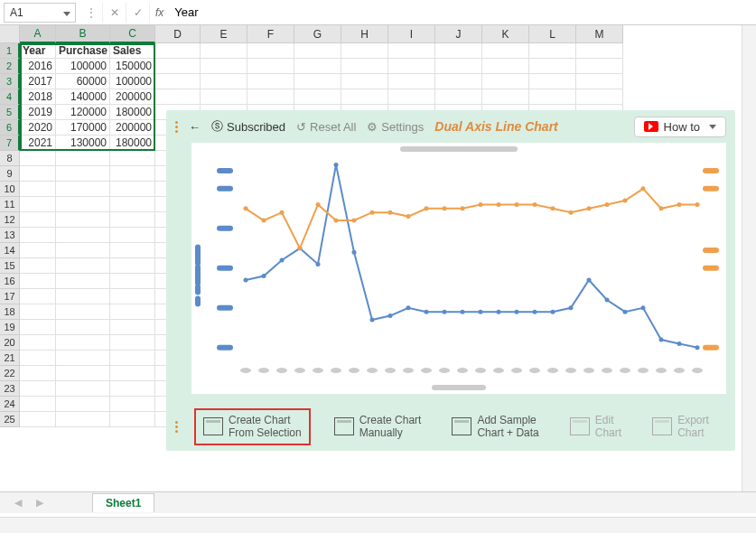 The image size is (756, 533). Describe the element at coordinates (248, 126) in the screenshot. I see `subscribed-button: ⓢ Subscribed` at that location.